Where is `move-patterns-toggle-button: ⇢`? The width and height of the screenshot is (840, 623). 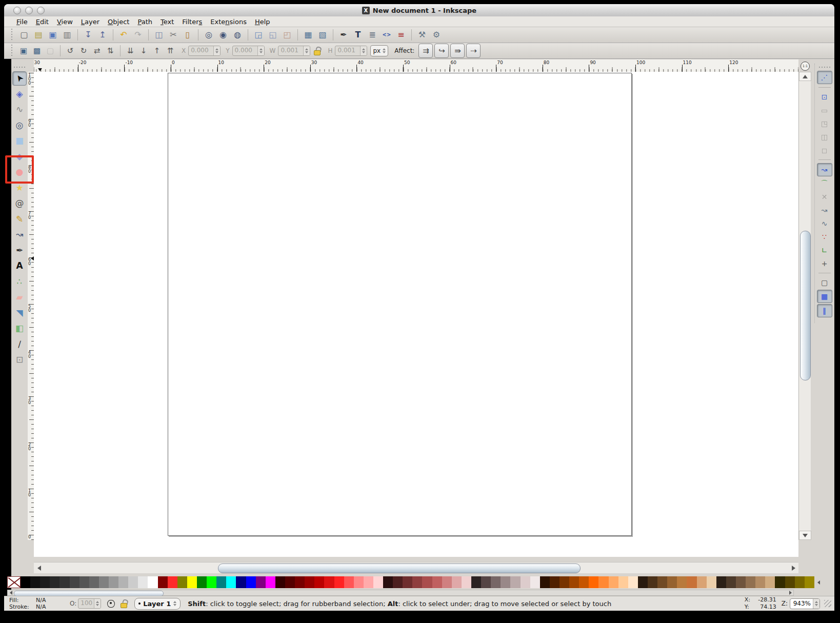
move-patterns-toggle-button: ⇢ is located at coordinates (473, 51).